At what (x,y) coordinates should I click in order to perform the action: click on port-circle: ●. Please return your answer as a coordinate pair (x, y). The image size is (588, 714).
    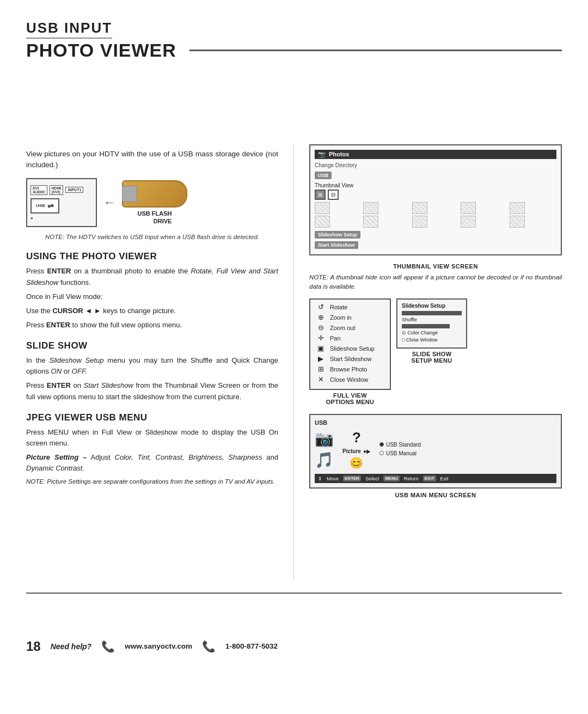
    Looking at the image, I should click on (32, 218).